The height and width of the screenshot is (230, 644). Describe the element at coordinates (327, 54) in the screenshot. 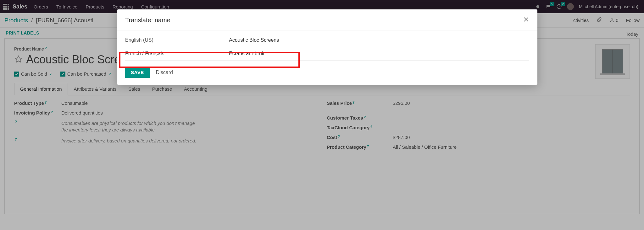

I see `translation-row-fr: French / Français Écrans ant-bruit` at that location.